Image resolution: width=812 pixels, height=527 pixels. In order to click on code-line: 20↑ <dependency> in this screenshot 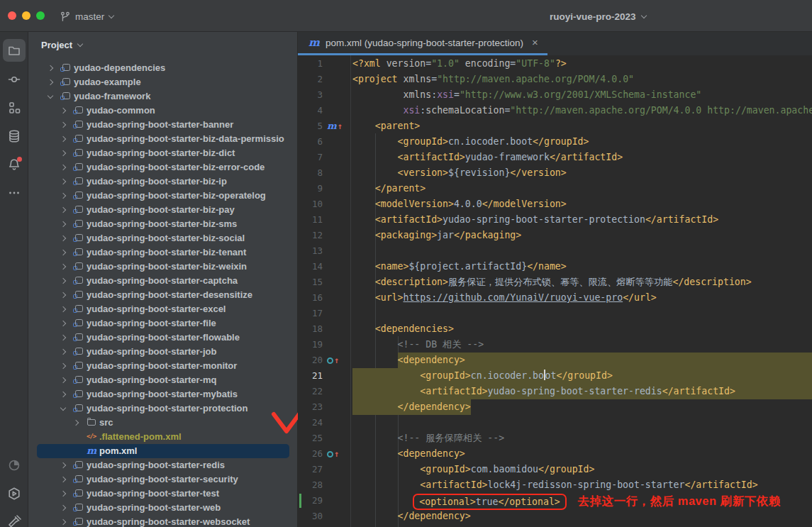, I will do `click(555, 360)`.